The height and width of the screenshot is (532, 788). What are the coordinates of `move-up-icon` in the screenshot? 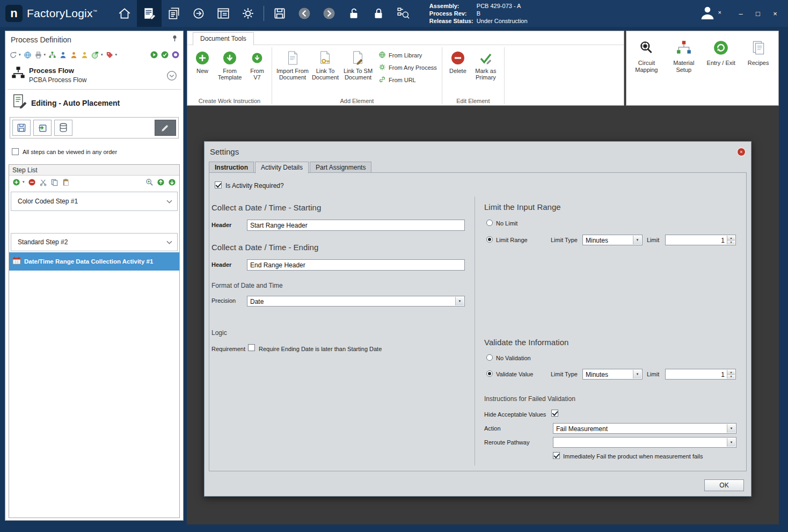 It's located at (161, 183).